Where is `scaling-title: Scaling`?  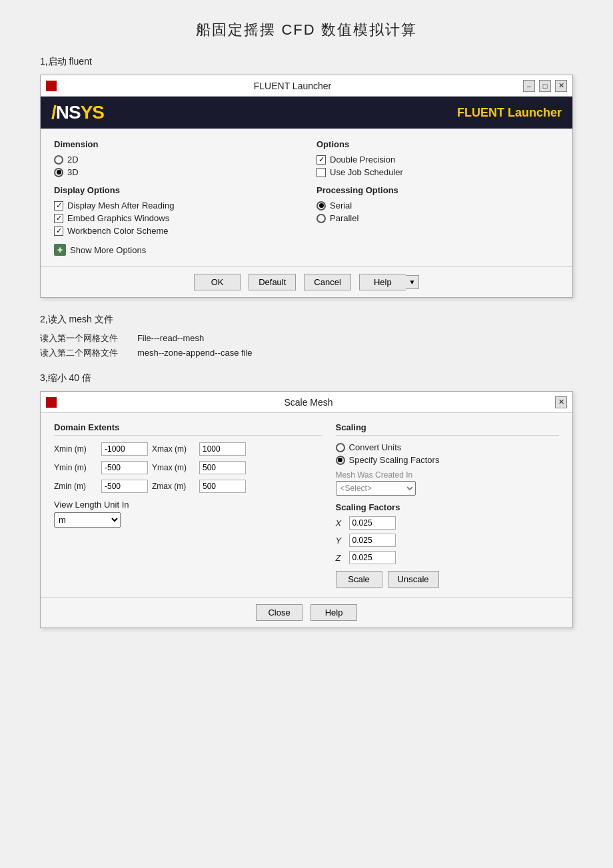 scaling-title: Scaling is located at coordinates (448, 429).